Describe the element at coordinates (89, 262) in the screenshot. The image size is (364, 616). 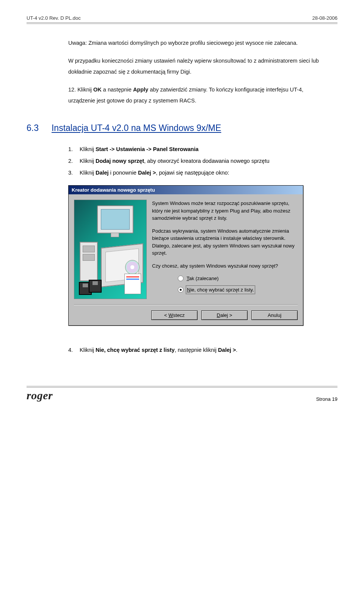
I see `tower-icon` at that location.